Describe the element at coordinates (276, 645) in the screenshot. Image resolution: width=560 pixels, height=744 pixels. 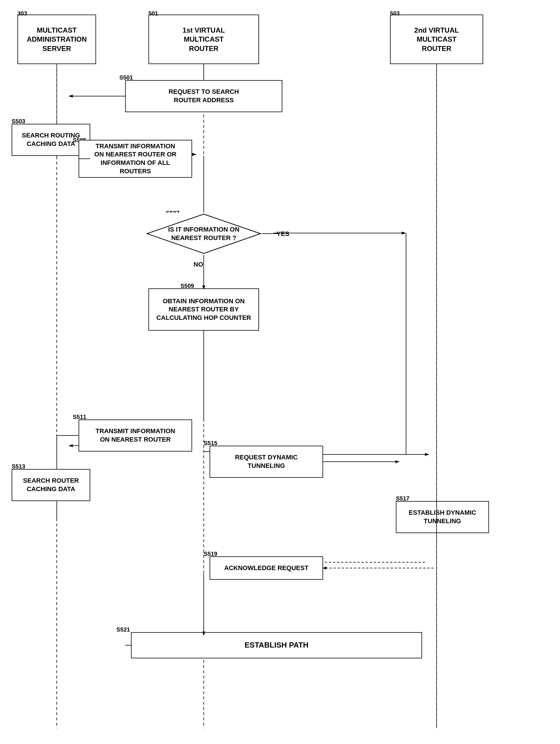
I see `s521-label: ESTABLISH PATH` at that location.